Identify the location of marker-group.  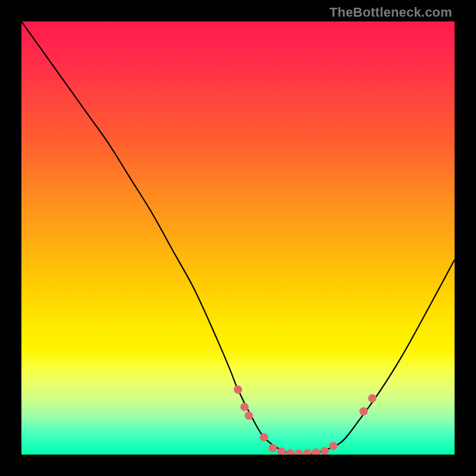
(305, 420).